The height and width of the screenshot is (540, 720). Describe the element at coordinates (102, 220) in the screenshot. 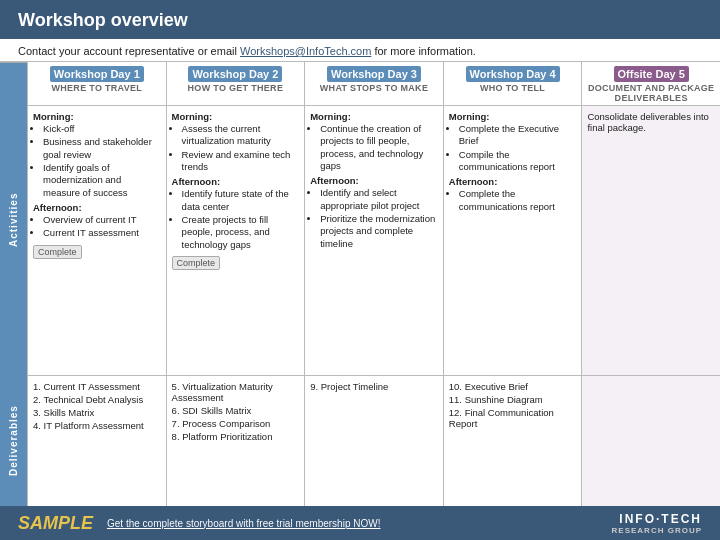

I see `list-item: Overview of current IT` at that location.